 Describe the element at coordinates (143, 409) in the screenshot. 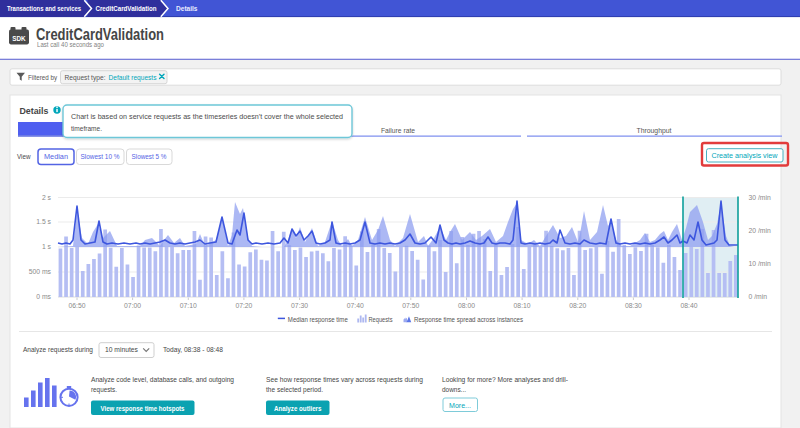

I see `svg-text: View response time hotspots` at that location.